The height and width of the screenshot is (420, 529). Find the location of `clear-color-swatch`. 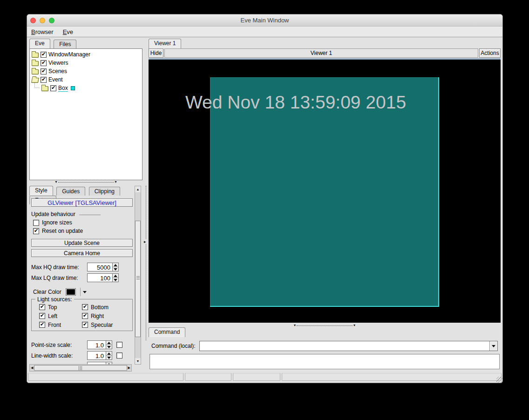

clear-color-swatch is located at coordinates (71, 292).